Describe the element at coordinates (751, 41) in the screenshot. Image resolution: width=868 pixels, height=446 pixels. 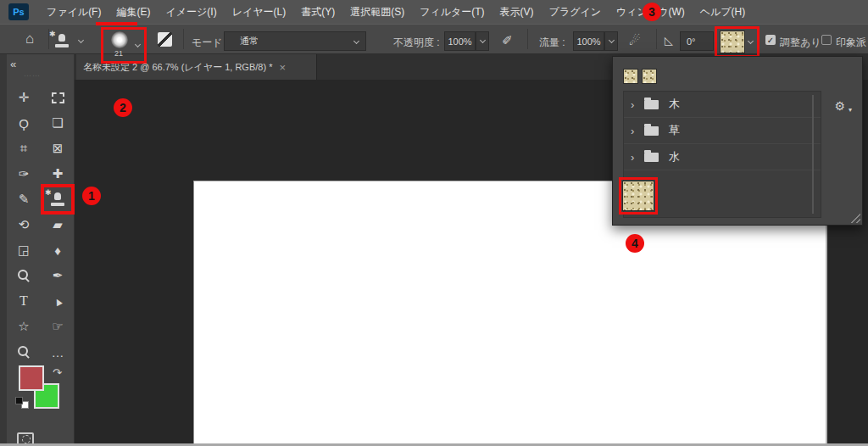
I see `pattern-picker-chevron-icon` at that location.